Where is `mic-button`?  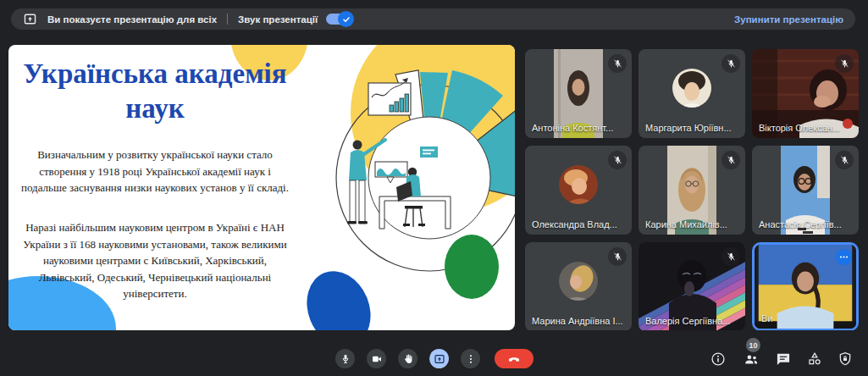
mic-button is located at coordinates (346, 359).